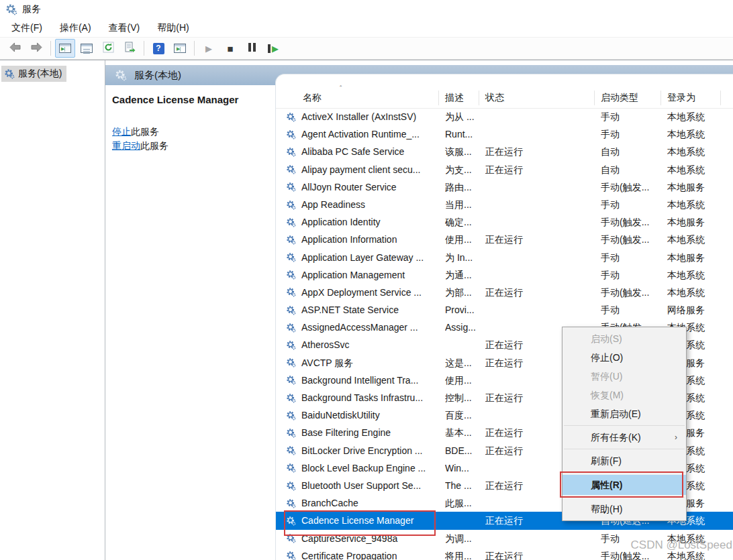  I want to click on menu-bar: 文件(F) 操作(A) 查看(V) 帮助(H), so click(366, 28).